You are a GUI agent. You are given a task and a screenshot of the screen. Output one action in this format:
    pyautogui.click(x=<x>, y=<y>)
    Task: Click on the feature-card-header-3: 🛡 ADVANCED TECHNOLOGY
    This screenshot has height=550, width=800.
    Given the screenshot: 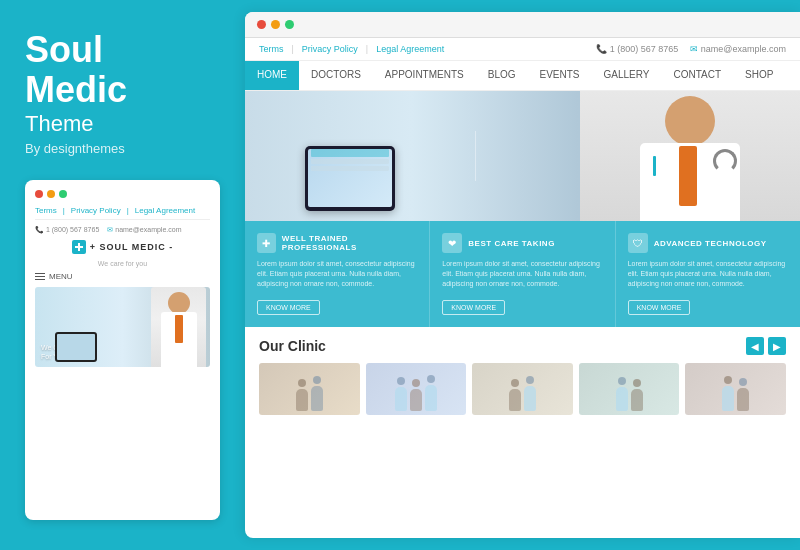 What is the action you would take?
    pyautogui.click(x=708, y=243)
    